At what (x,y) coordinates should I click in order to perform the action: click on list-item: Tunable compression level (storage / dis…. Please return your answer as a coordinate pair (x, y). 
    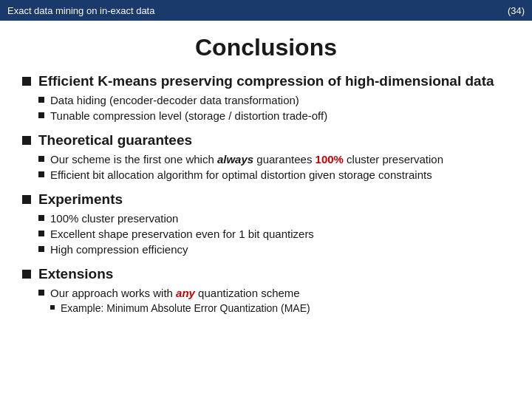
    Looking at the image, I should click on (274, 115).